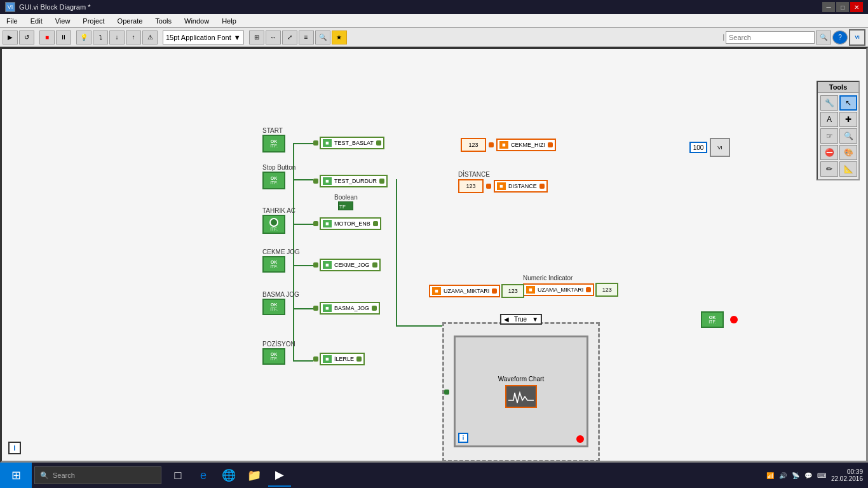 The height and width of the screenshot is (488, 868). Describe the element at coordinates (306, 37) in the screenshot. I see `reorder-button: ≡` at that location.